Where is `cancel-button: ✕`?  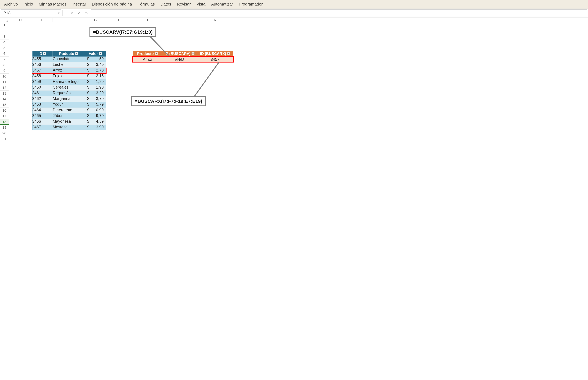
cancel-button: ✕ is located at coordinates (72, 13).